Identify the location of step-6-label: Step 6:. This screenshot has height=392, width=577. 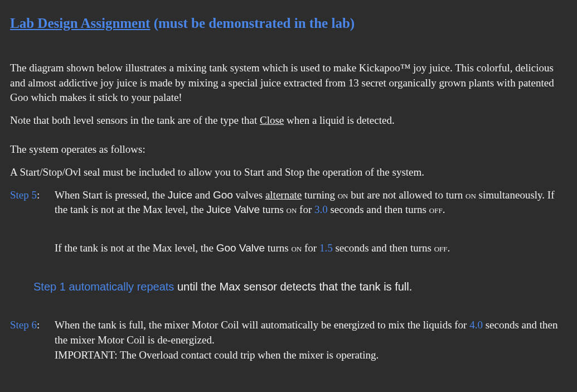
(32, 326).